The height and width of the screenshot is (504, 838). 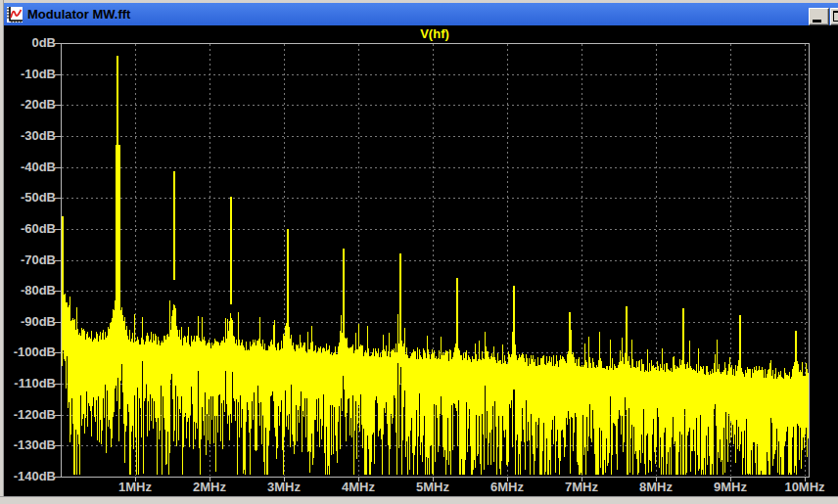 I want to click on window-frame-left, so click(x=2, y=252).